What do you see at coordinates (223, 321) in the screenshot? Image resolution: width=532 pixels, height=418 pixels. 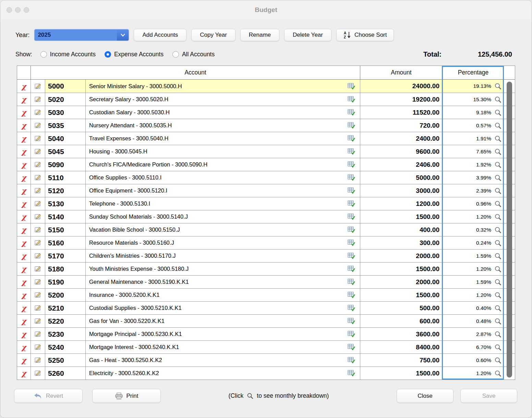 I see `account-name-cell: Gas for Van - 3000.5220.K.K1` at bounding box center [223, 321].